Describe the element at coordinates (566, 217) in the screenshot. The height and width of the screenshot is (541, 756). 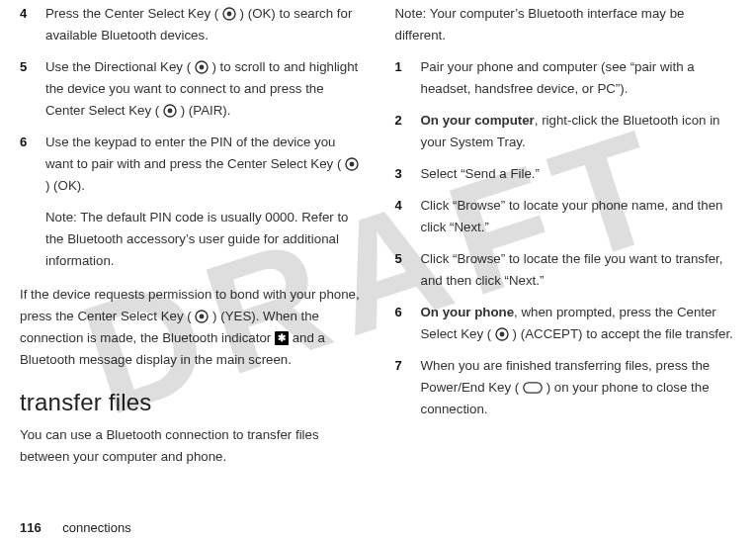
I see `step-4-right: 4 Click “Browse” to locate your phone na…` at that location.